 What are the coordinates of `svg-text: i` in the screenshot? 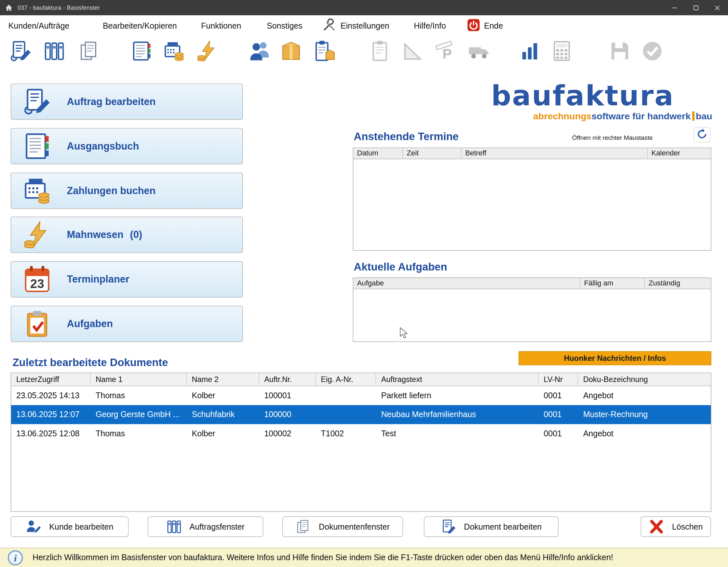 It's located at (15, 558).